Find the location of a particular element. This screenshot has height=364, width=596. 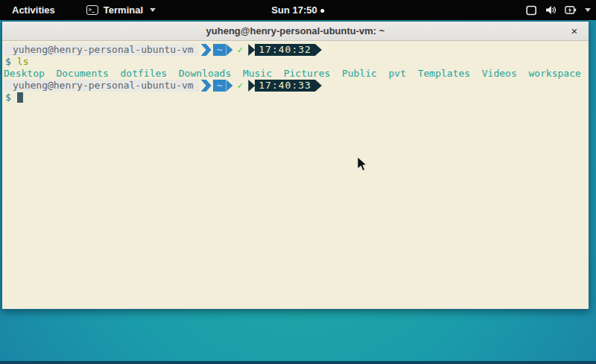

app-menu-terminal: >_ Terminal is located at coordinates (121, 10).